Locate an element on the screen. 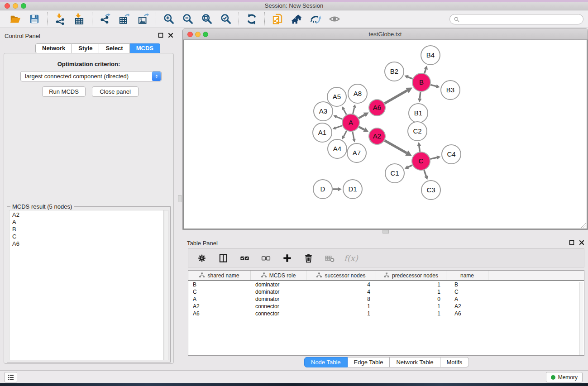  table-row: Bdominator41B is located at coordinates (386, 285).